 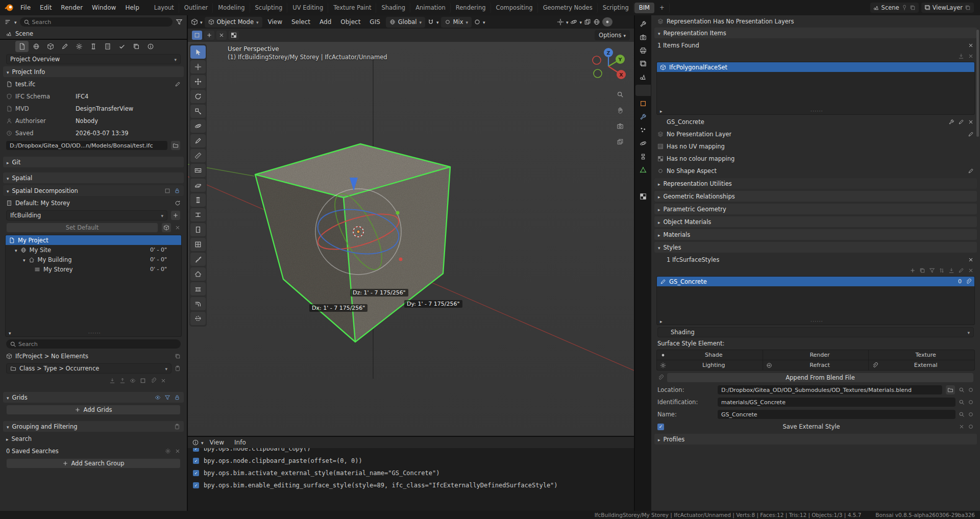 What do you see at coordinates (816, 332) in the screenshot?
I see `shading-dropdown: Shading` at bounding box center [816, 332].